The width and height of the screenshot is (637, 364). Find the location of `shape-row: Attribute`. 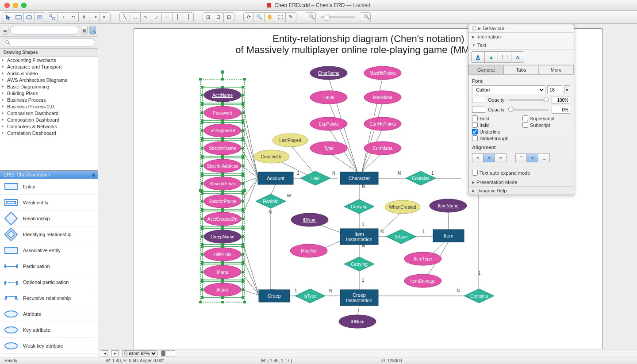

shape-row: Attribute is located at coordinates (49, 314).